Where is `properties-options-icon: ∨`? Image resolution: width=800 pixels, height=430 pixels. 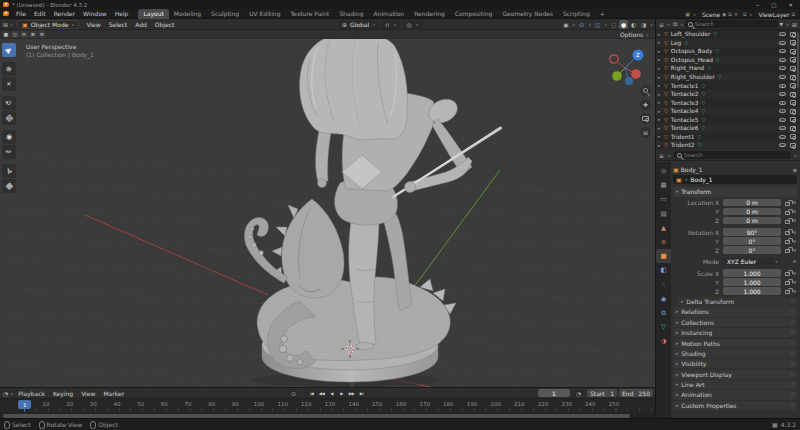
properties-options-icon: ∨ is located at coordinates (796, 156).